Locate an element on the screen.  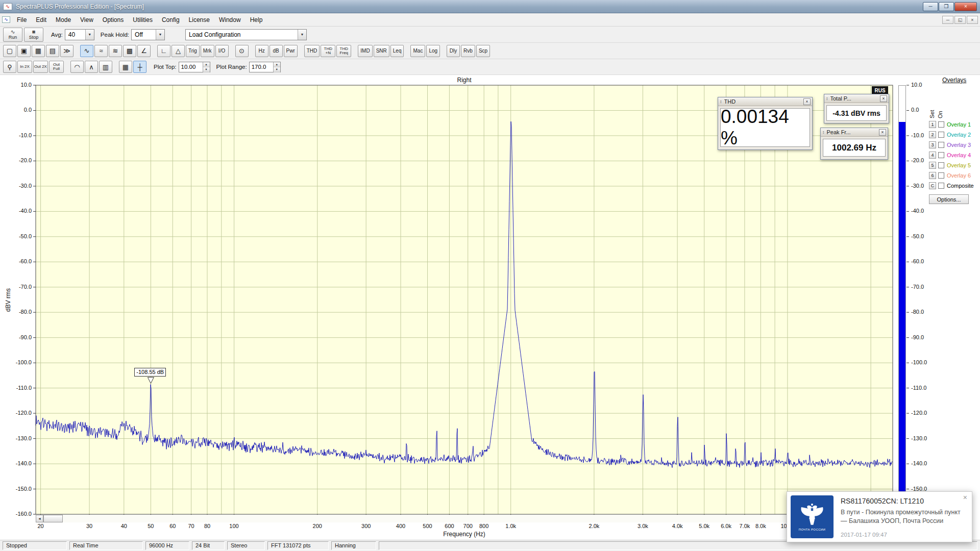
plot-grid-button: ▦ is located at coordinates (126, 67).